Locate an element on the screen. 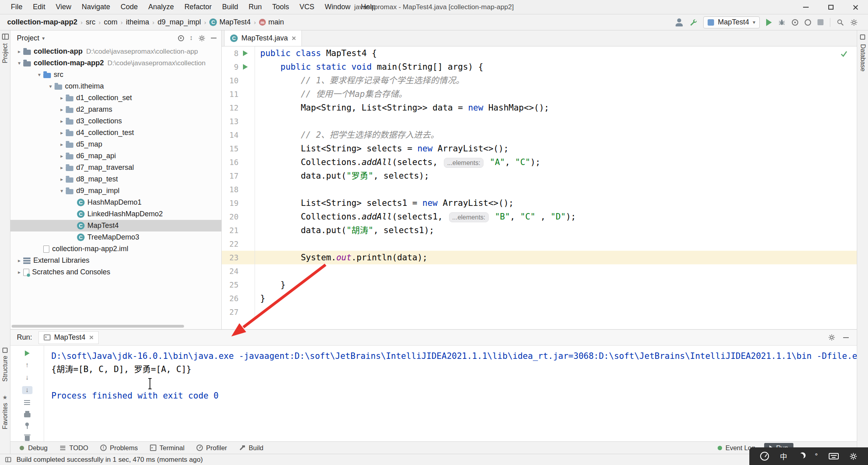 This screenshot has height=465, width=868. run-button is located at coordinates (769, 22).